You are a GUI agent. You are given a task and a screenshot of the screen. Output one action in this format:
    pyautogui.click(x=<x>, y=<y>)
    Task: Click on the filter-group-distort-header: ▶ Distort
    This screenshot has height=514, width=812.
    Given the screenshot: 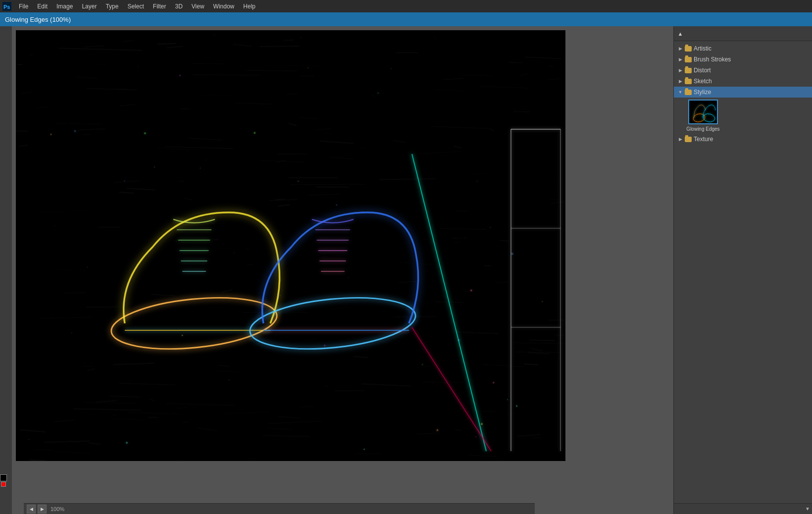 What is the action you would take?
    pyautogui.click(x=743, y=70)
    